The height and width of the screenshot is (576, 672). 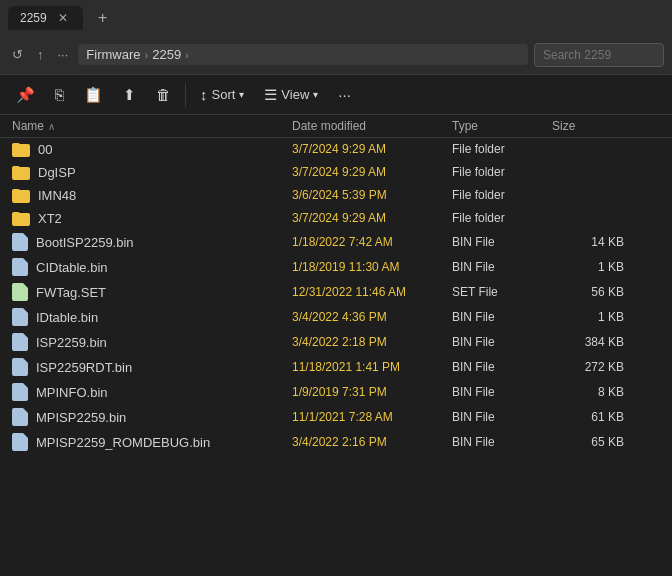 What do you see at coordinates (152, 367) in the screenshot?
I see `file-name-cell: ISP2259RDT.bin` at bounding box center [152, 367].